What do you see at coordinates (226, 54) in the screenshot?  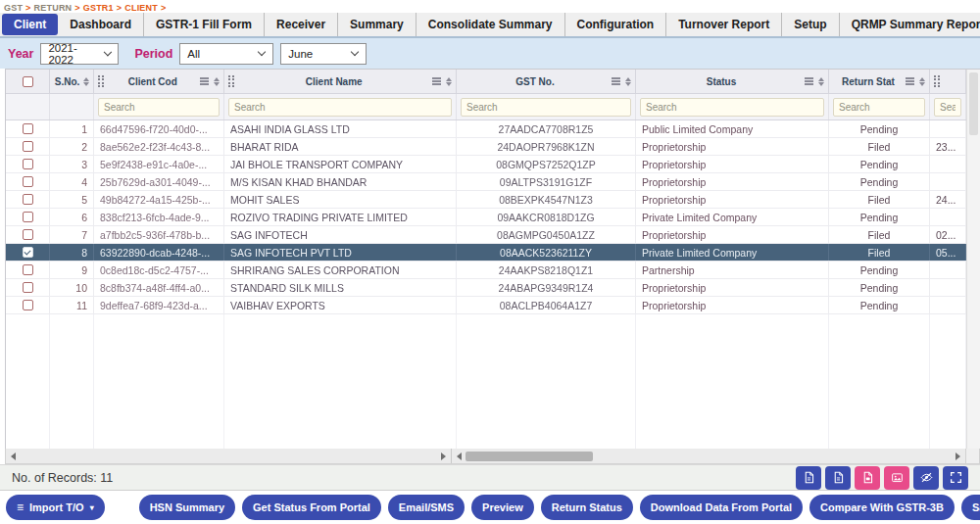 I see `period-select: All` at bounding box center [226, 54].